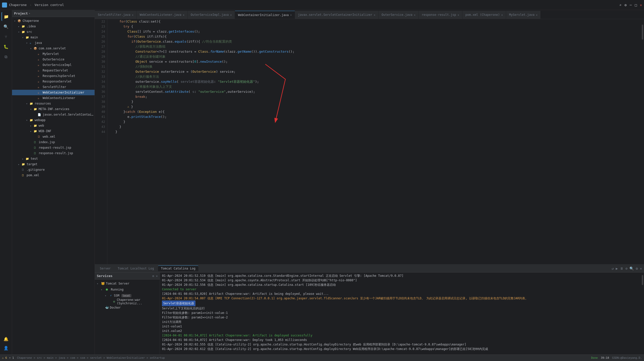  Describe the element at coordinates (162, 15) in the screenshot. I see `tab-webcontextlistener: WebContextListener.java ✕` at that location.